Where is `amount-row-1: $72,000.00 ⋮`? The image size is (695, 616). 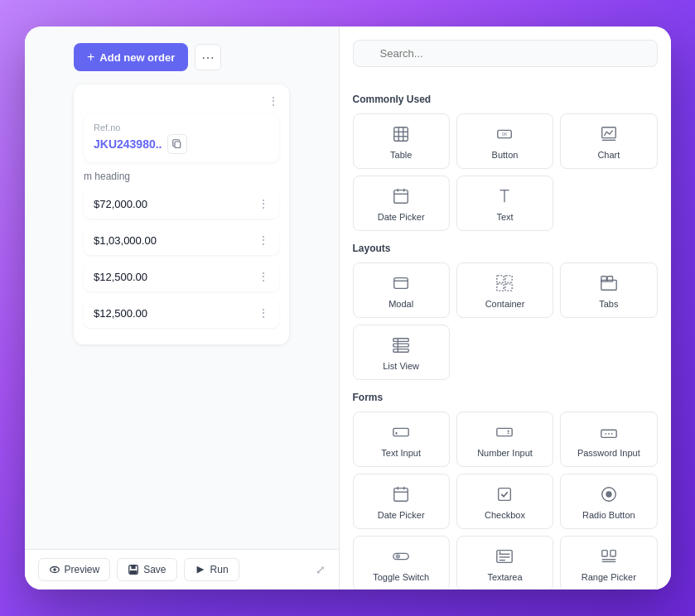 amount-row-1: $72,000.00 ⋮ is located at coordinates (181, 204).